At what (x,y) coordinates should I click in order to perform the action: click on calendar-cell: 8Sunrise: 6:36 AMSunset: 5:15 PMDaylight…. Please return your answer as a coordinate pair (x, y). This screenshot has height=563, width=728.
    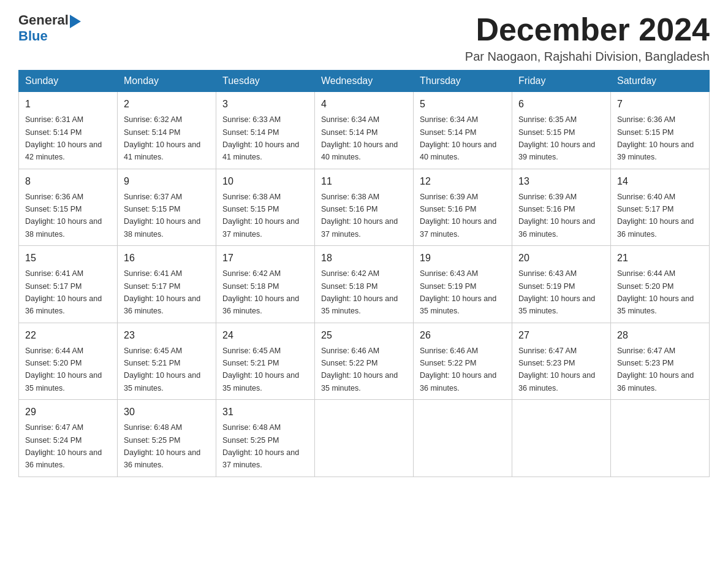
    Looking at the image, I should click on (69, 207).